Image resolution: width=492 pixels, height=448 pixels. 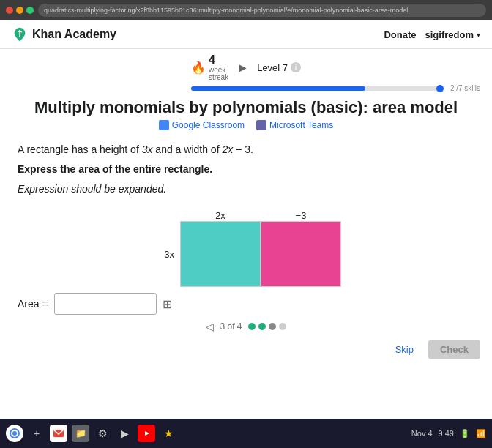 I want to click on ka-header: Khan Academy Donate sigifredom ▾, so click(x=246, y=35).